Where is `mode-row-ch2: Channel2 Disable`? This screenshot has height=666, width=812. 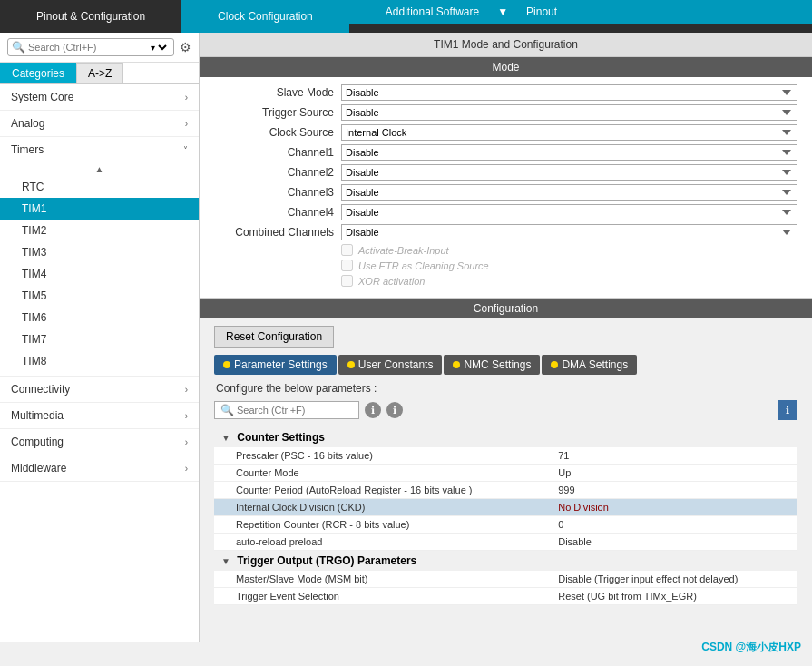
mode-row-ch2: Channel2 Disable is located at coordinates (506, 172).